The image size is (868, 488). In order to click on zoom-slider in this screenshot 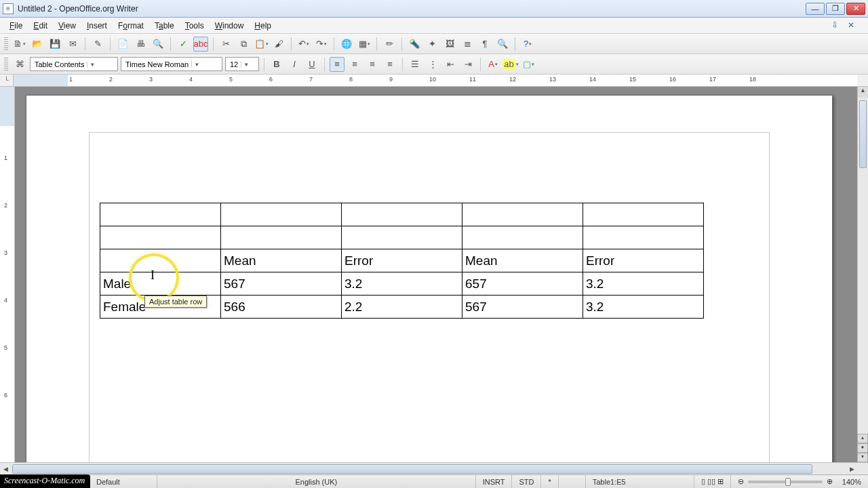, I will do `click(785, 482)`.